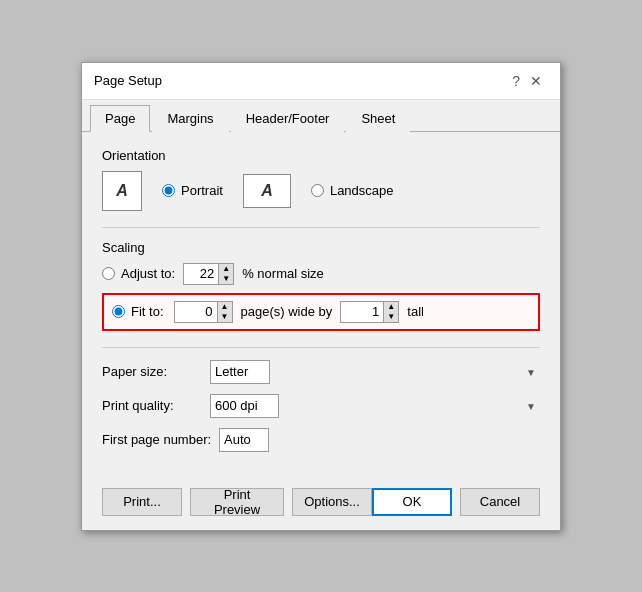 This screenshot has width=642, height=592. Describe the element at coordinates (412, 502) in the screenshot. I see `ok-button: OK` at that location.